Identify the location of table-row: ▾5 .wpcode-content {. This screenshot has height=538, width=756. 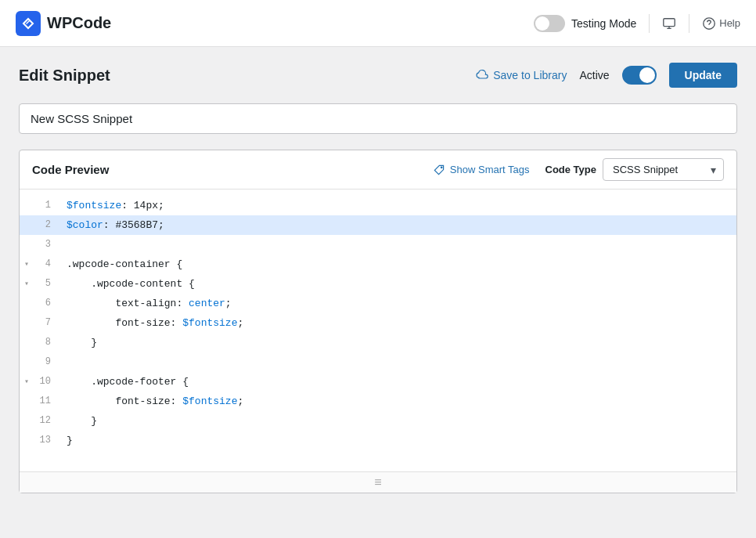
(378, 283).